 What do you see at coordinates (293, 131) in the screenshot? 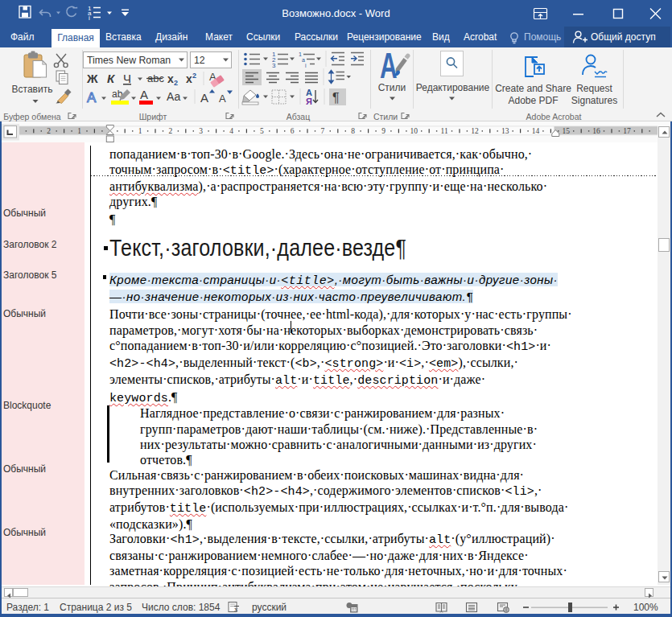
I see `svg-text: 6` at bounding box center [293, 131].